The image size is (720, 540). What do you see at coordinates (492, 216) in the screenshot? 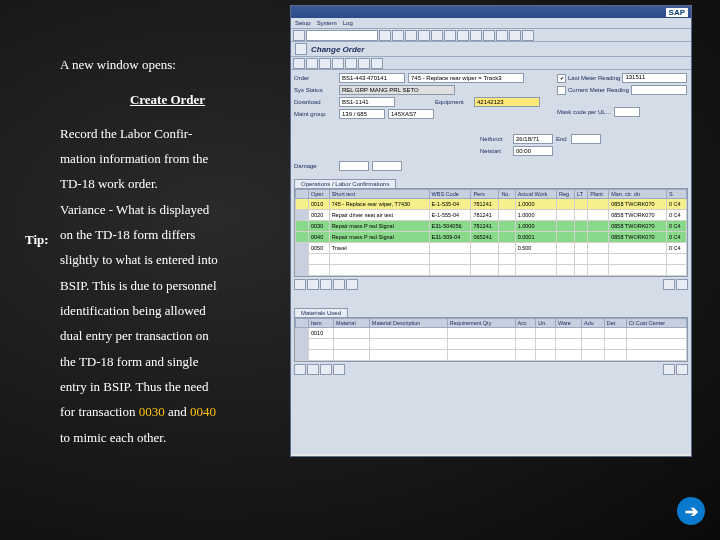
I see `ops-row: 0020Repair driver seat air testE-1-555-0…` at bounding box center [492, 216].